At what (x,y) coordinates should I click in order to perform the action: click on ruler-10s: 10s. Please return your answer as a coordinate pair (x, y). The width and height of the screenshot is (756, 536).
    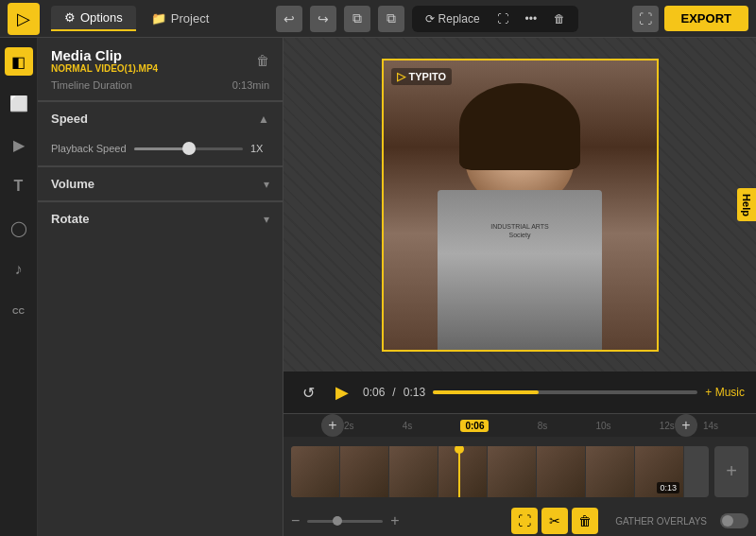
    Looking at the image, I should click on (603, 425).